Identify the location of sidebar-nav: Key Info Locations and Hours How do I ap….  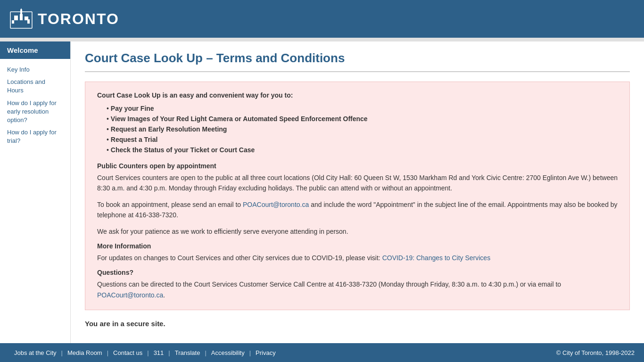
(35, 106).